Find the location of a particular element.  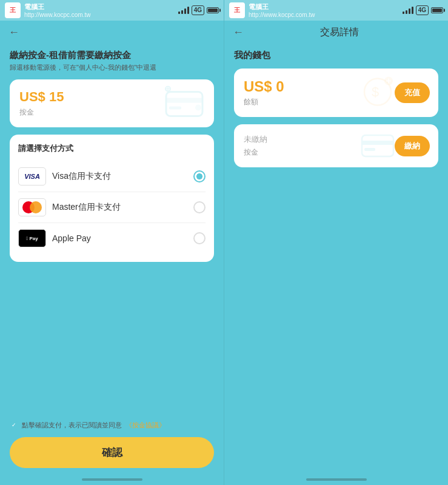

applepay-radio is located at coordinates (199, 238).